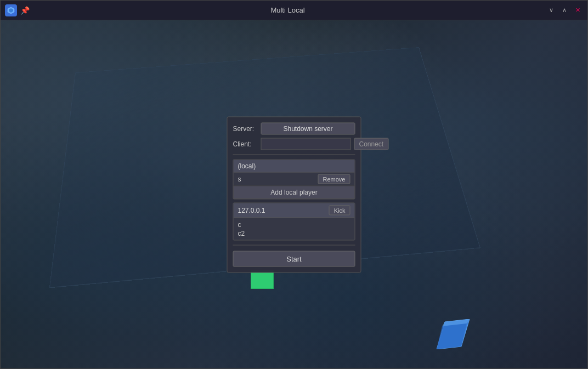 Image resolution: width=588 pixels, height=369 pixels. What do you see at coordinates (246, 144) in the screenshot?
I see `client-label: Client:` at bounding box center [246, 144].